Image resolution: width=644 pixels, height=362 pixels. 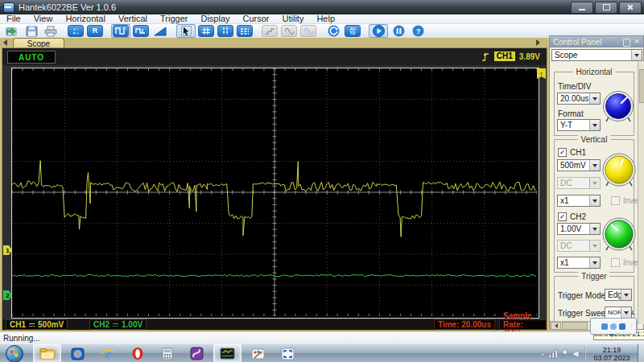 What do you see at coordinates (626, 43) in the screenshot?
I see `pin-icon` at bounding box center [626, 43].